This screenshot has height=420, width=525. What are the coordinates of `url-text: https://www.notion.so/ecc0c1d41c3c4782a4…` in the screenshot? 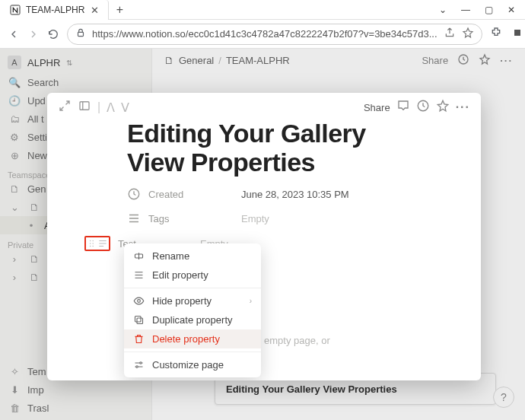 It's located at (265, 33).